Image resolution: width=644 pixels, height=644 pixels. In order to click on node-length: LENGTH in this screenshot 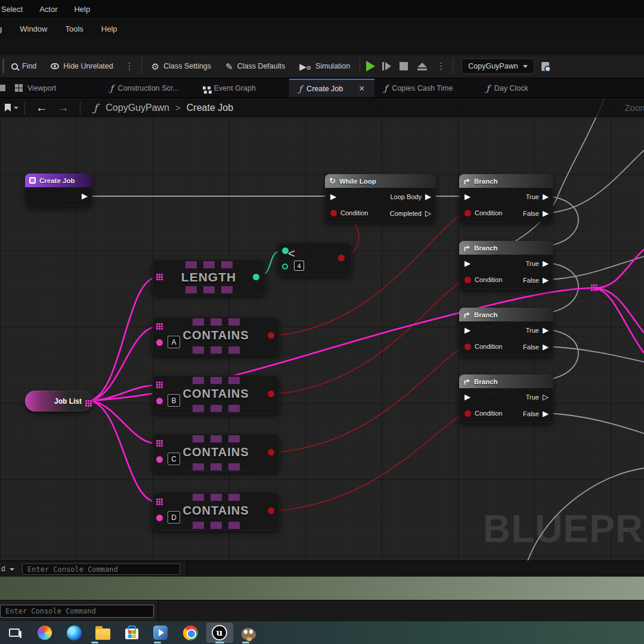, I will do `click(209, 277)`.